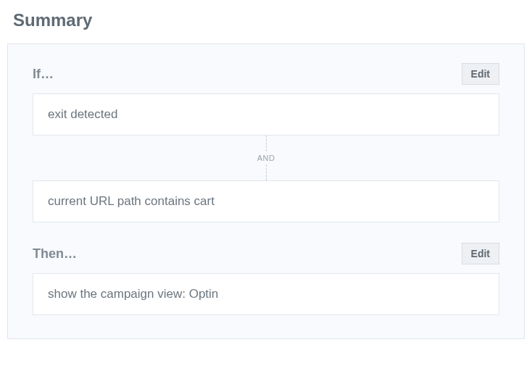  I want to click on then-header: Then… Edit, so click(266, 254).